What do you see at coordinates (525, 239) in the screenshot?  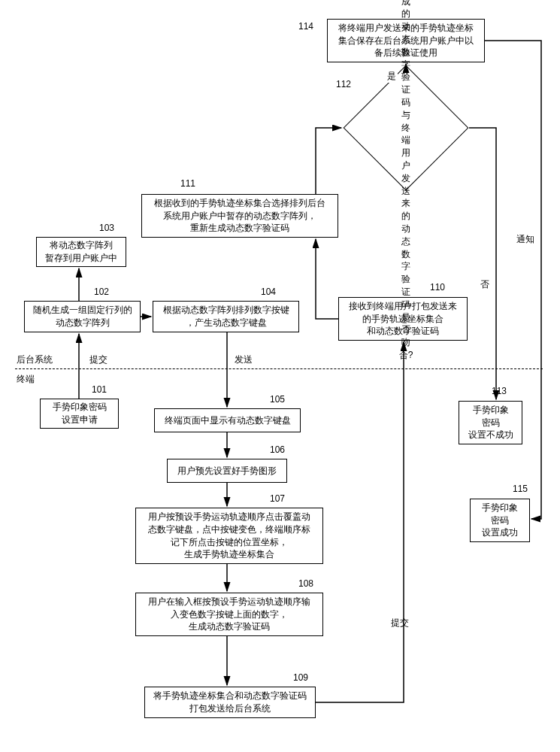 I see `label-notify: 通知` at bounding box center [525, 239].